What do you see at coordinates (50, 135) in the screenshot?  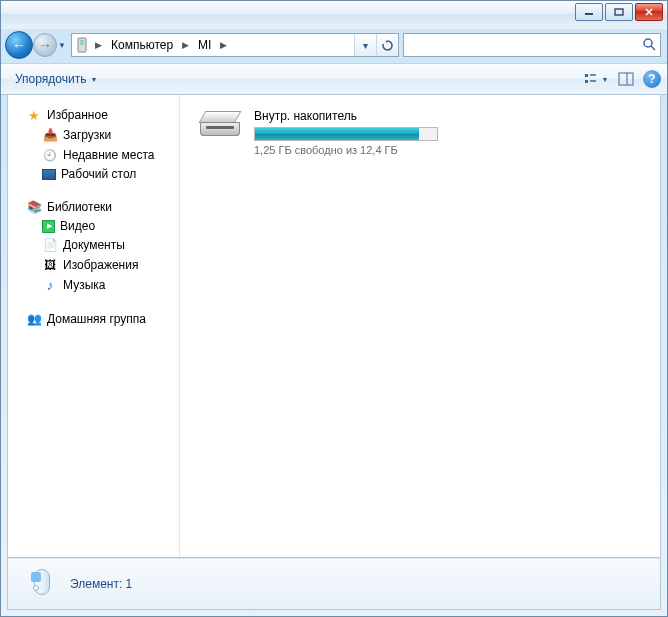 I see `downloads-icon` at bounding box center [50, 135].